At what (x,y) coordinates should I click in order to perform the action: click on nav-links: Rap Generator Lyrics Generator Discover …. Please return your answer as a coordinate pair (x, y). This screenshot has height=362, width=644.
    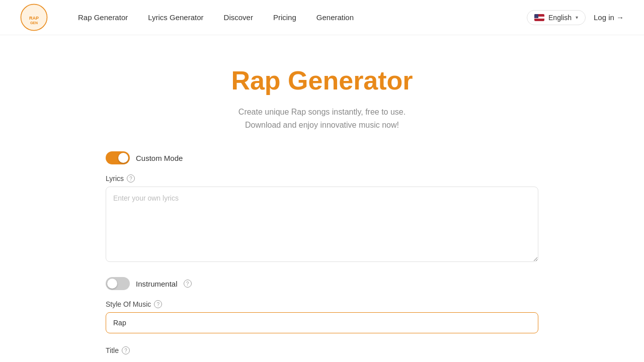
    Looking at the image, I should click on (302, 17).